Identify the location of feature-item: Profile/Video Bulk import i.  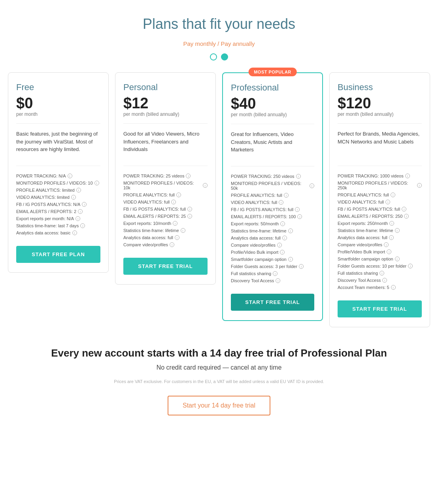
(273, 252).